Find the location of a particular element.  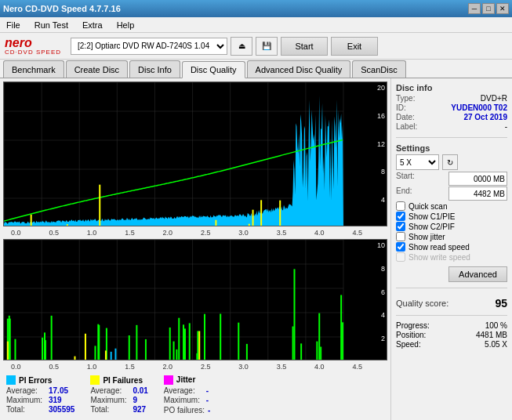

disc-date-label: Date: is located at coordinates (405, 118).